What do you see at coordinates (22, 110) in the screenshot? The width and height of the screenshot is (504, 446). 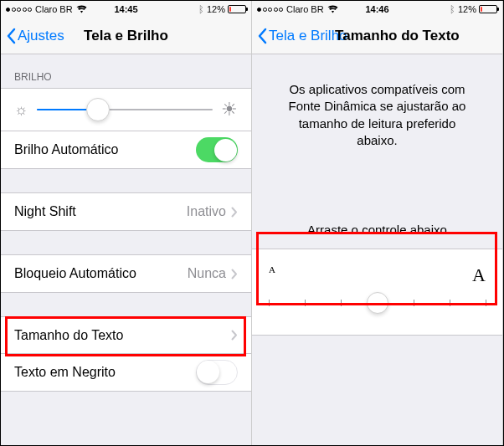 I see `brightness-low-icon: ☼` at bounding box center [22, 110].